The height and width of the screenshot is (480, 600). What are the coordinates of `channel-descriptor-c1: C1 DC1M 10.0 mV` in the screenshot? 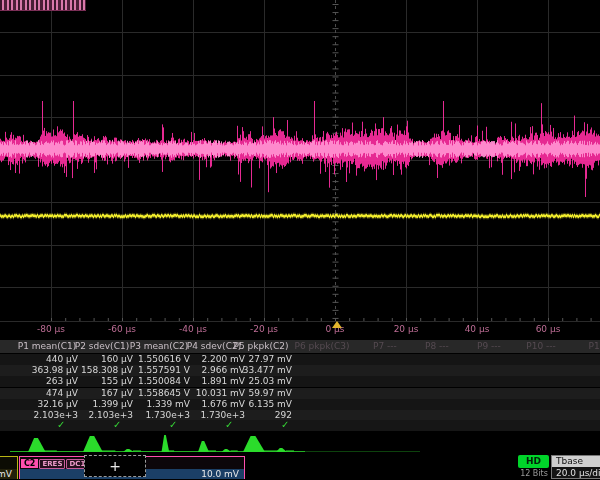 It's located at (9, 468).